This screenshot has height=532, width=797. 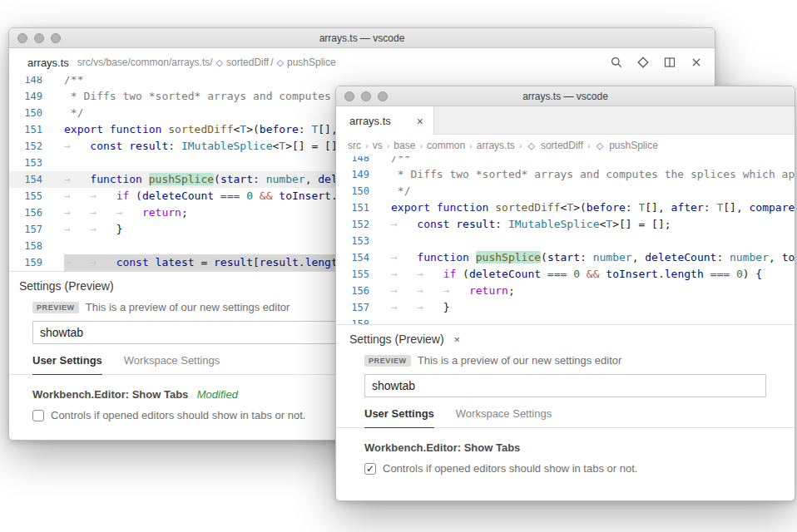 What do you see at coordinates (789, 258) in the screenshot?
I see `code-token: toInsert` at bounding box center [789, 258].